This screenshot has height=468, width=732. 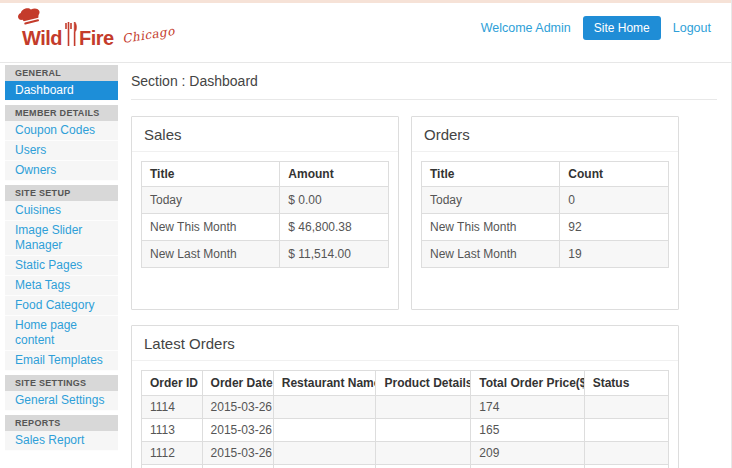 What do you see at coordinates (70, 36) in the screenshot?
I see `fork-knife-icon` at bounding box center [70, 36].